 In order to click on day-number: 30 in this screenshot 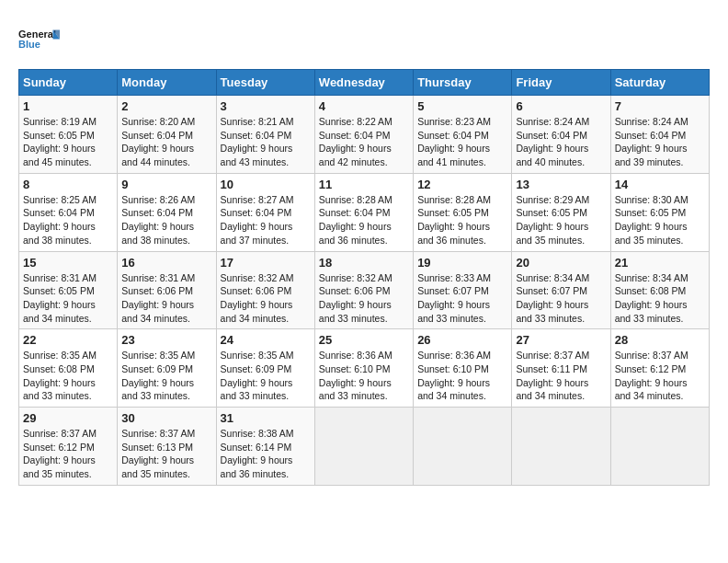, I will do `click(166, 418)`.